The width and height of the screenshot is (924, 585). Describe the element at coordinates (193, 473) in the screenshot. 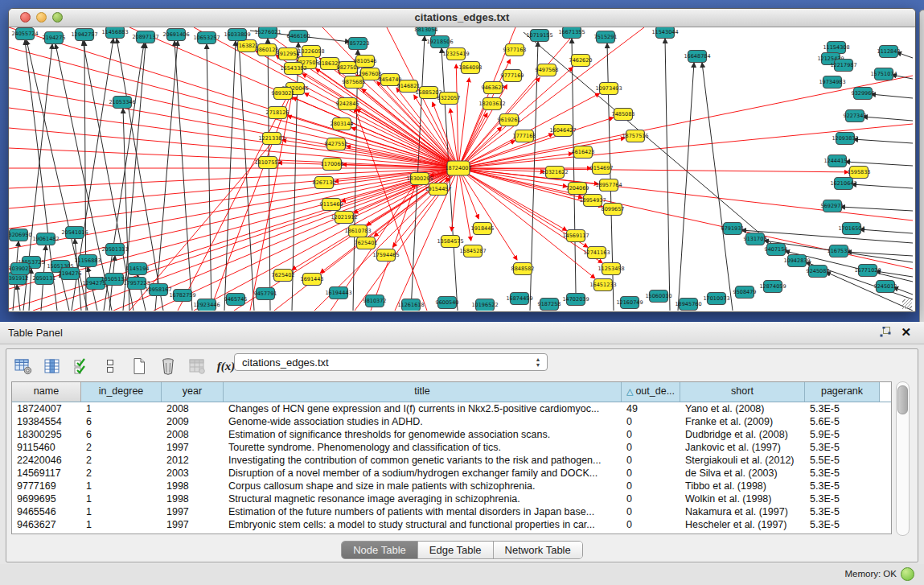

I see `table-cell: 2003` at that location.